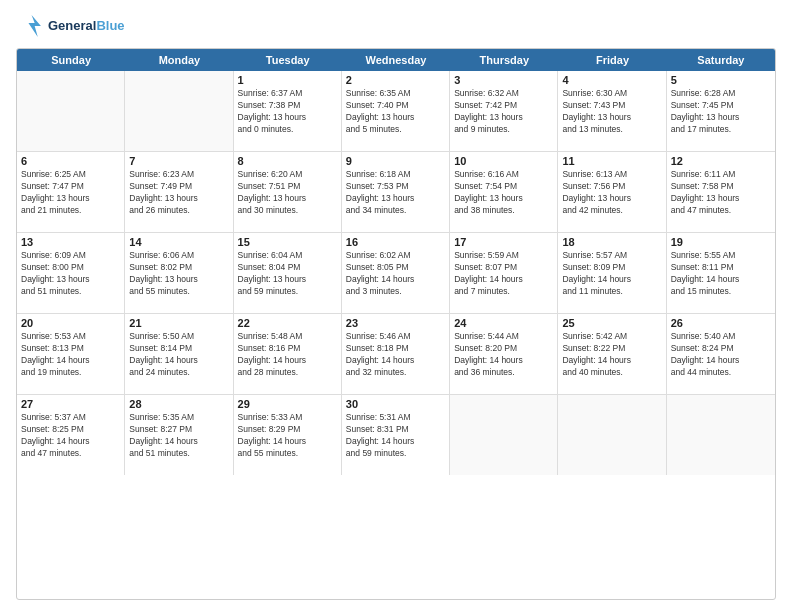 Image resolution: width=792 pixels, height=612 pixels. What do you see at coordinates (288, 418) in the screenshot?
I see `cell-text: Sunrise: 5:33 AM` at bounding box center [288, 418].